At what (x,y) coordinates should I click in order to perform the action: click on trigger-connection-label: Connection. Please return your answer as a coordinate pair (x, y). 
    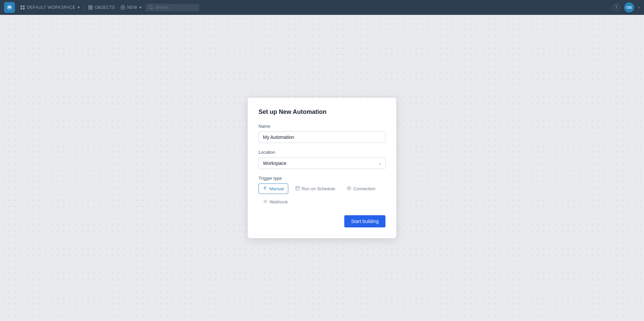
    Looking at the image, I should click on (364, 189).